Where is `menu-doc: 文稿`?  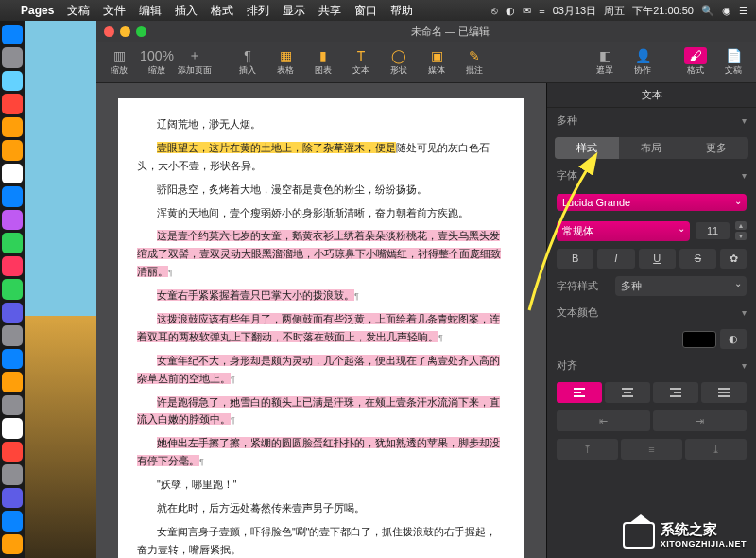 menu-doc: 文稿 is located at coordinates (78, 11).